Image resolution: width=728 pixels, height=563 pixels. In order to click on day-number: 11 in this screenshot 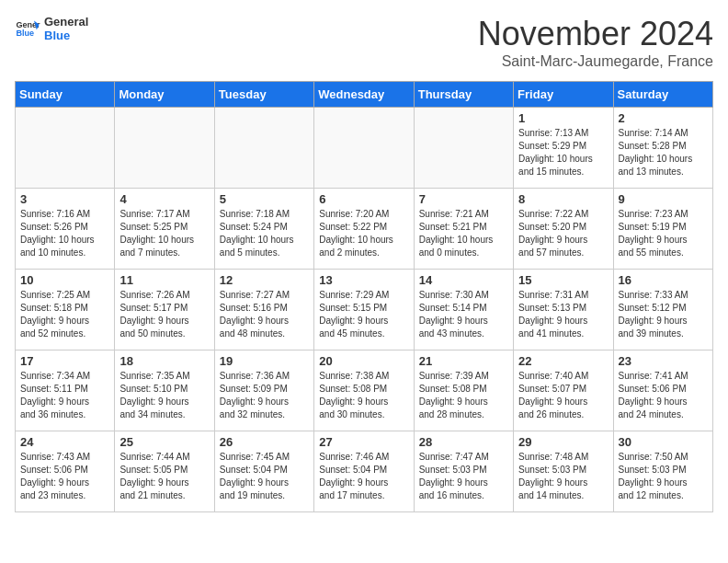, I will do `click(164, 280)`.